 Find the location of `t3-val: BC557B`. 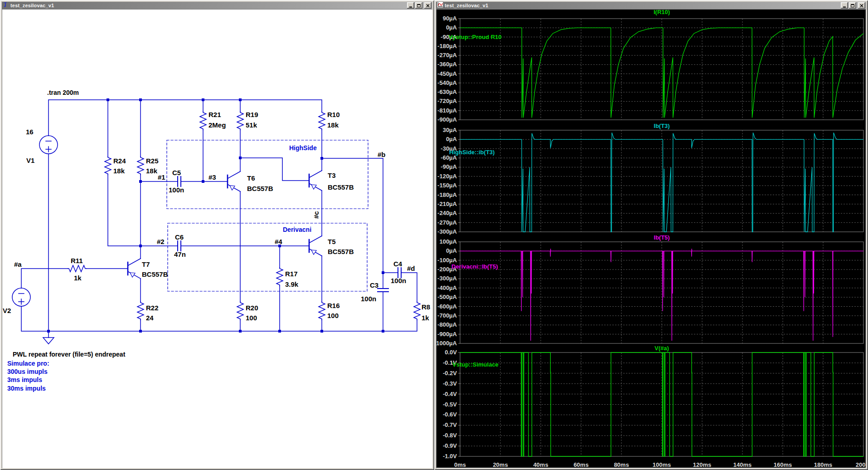

t3-val: BC557B is located at coordinates (341, 187).